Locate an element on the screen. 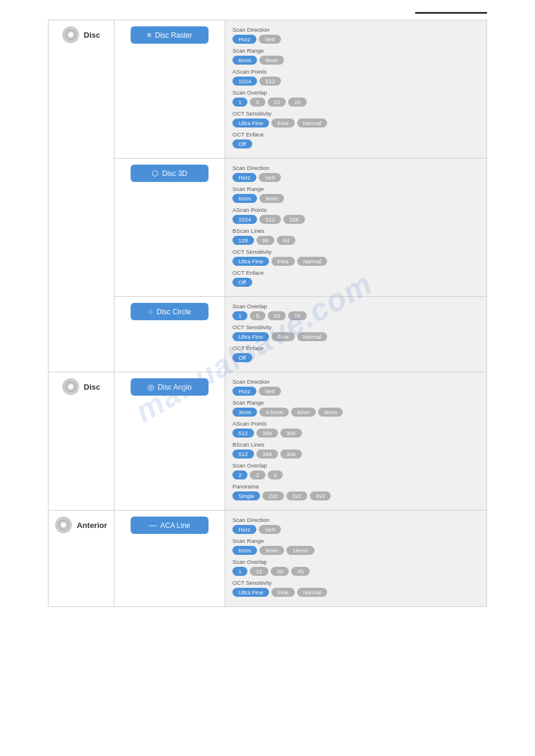 The image size is (535, 756). setting-label: Scan Direction is located at coordinates (356, 520).